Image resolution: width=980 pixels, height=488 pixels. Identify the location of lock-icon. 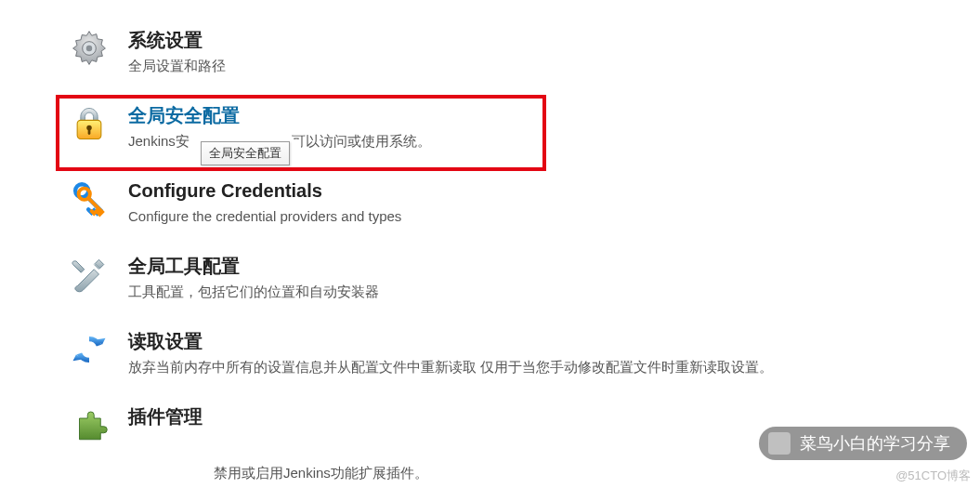
(89, 124).